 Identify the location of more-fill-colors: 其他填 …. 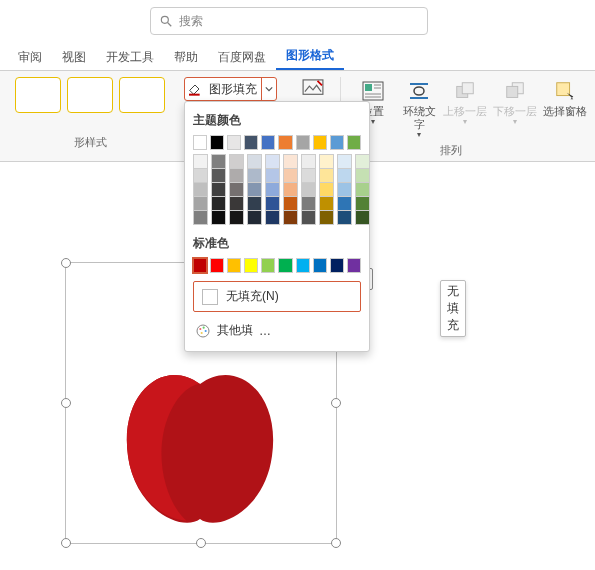
(277, 330).